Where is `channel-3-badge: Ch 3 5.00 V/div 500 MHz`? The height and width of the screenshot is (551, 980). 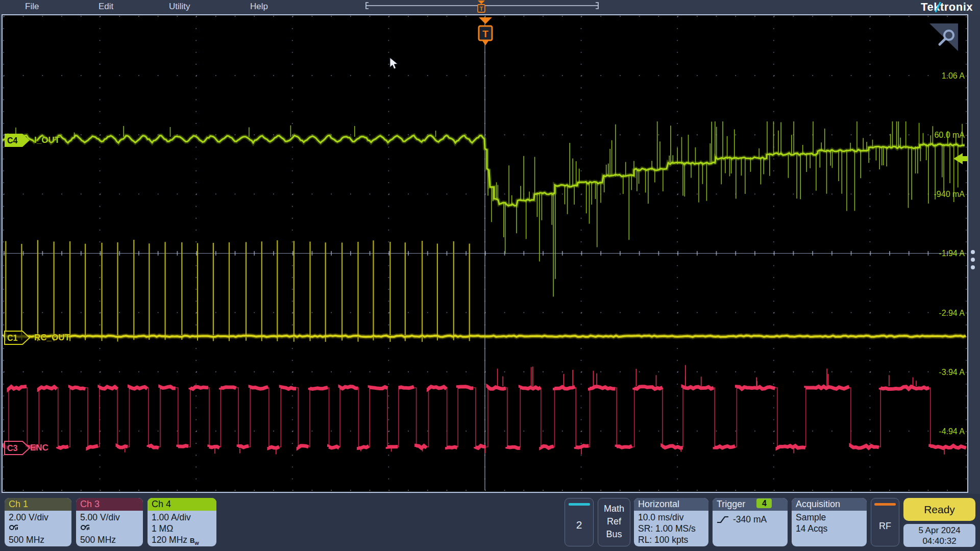 channel-3-badge: Ch 3 5.00 V/div 500 MHz is located at coordinates (109, 522).